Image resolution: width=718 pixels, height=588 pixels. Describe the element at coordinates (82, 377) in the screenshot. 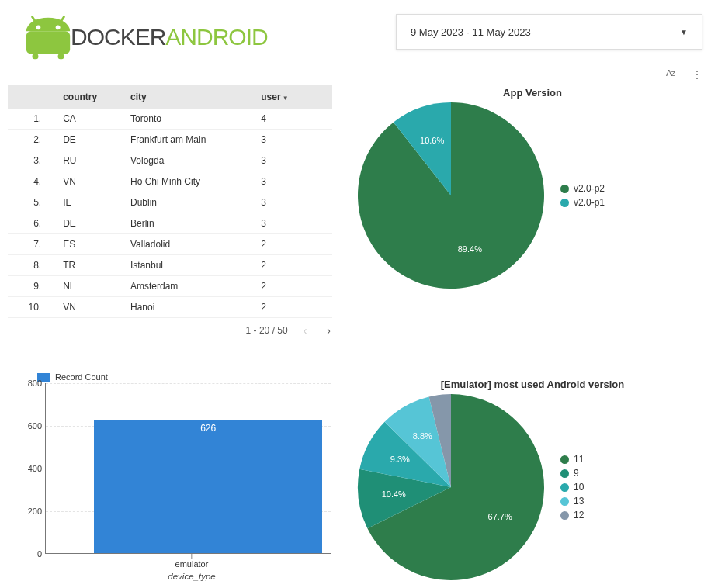

I see `bar-legend-label: Record Count` at that location.